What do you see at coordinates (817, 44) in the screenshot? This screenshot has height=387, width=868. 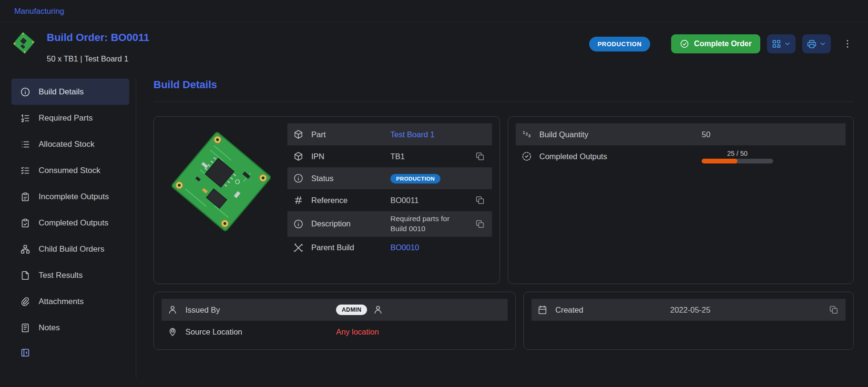 I see `print-actions-button` at bounding box center [817, 44].